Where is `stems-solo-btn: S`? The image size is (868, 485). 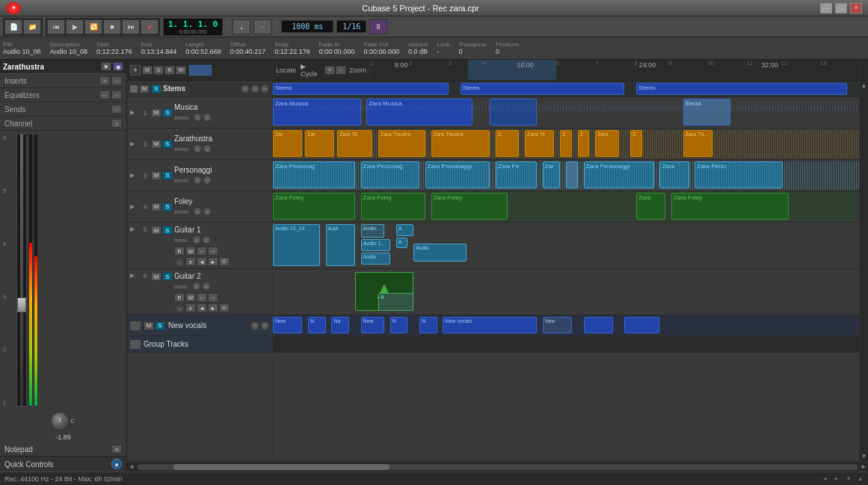 stems-solo-btn: S is located at coordinates (156, 89).